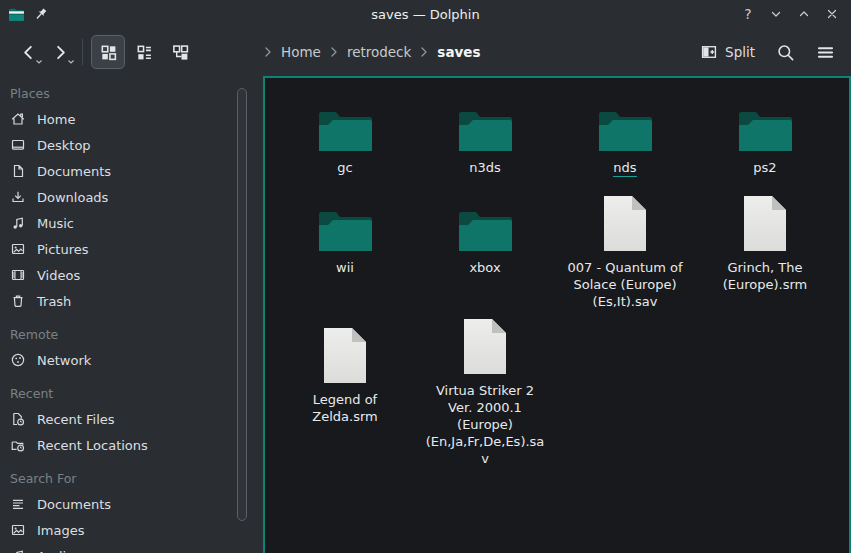  Describe the element at coordinates (16, 14) in the screenshot. I see `dolphin-app-icon` at that location.